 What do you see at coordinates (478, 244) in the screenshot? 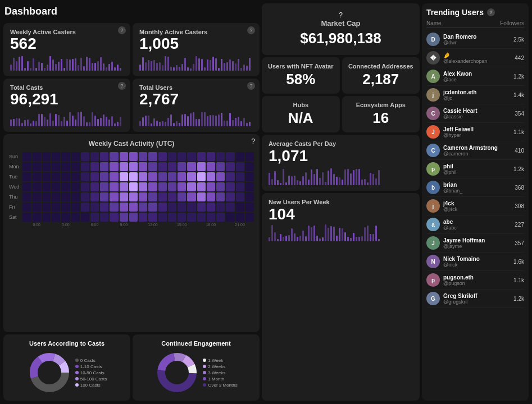
I see `user-info: Jayme Hoffman@jayme` at bounding box center [478, 244].